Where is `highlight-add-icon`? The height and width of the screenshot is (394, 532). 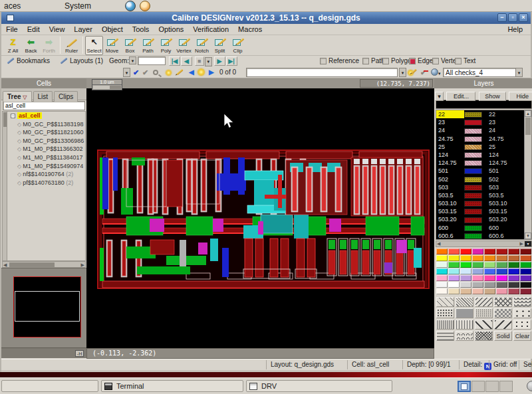
highlight-add-icon is located at coordinates (169, 72).